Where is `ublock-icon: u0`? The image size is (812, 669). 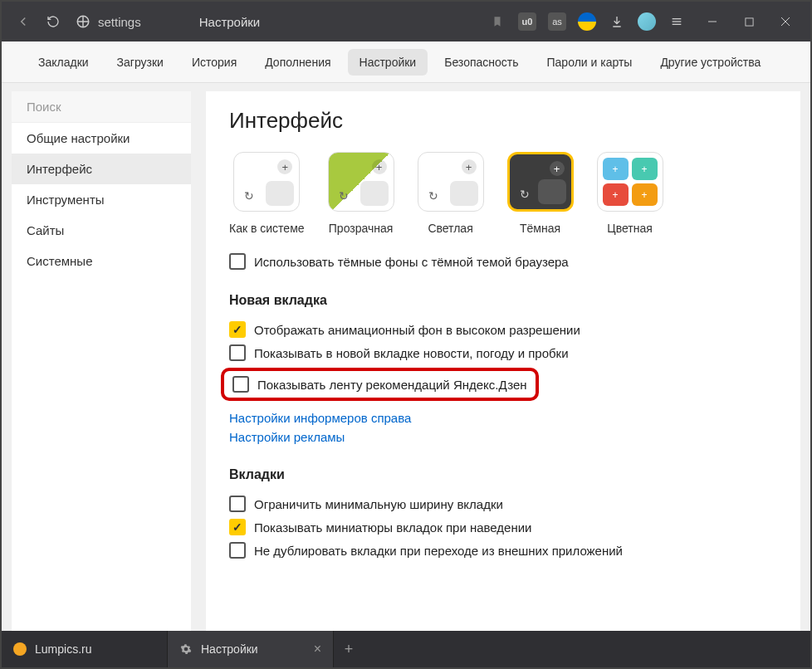
ublock-icon: u0 is located at coordinates (527, 22).